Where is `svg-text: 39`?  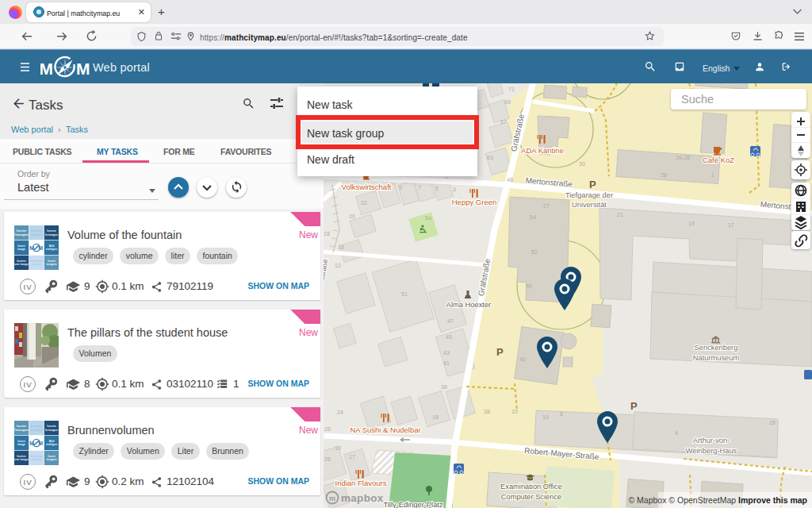
svg-text: 39 is located at coordinates (444, 387).